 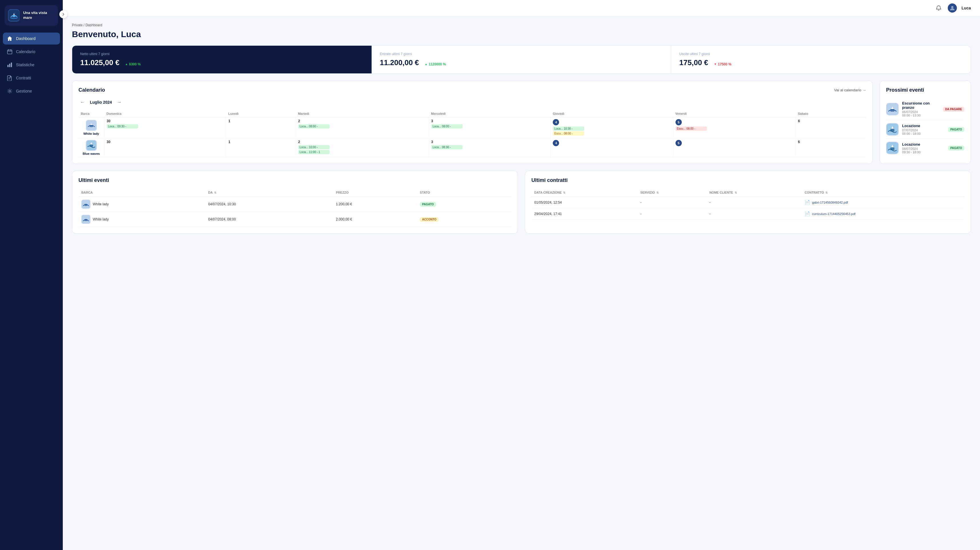 What do you see at coordinates (426, 64) in the screenshot?
I see `up-arrow-icon: ▲` at bounding box center [426, 64].